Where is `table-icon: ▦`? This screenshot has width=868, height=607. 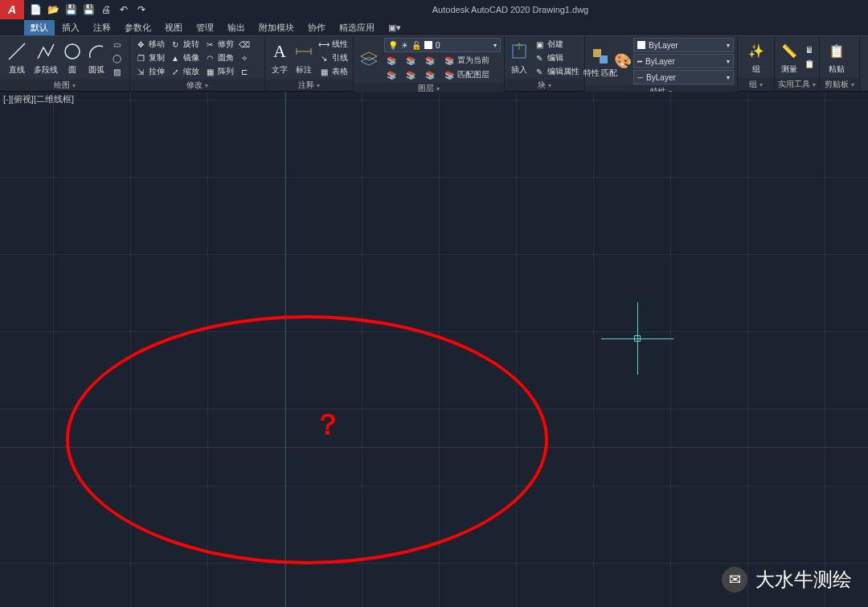 table-icon: ▦ is located at coordinates (324, 72).